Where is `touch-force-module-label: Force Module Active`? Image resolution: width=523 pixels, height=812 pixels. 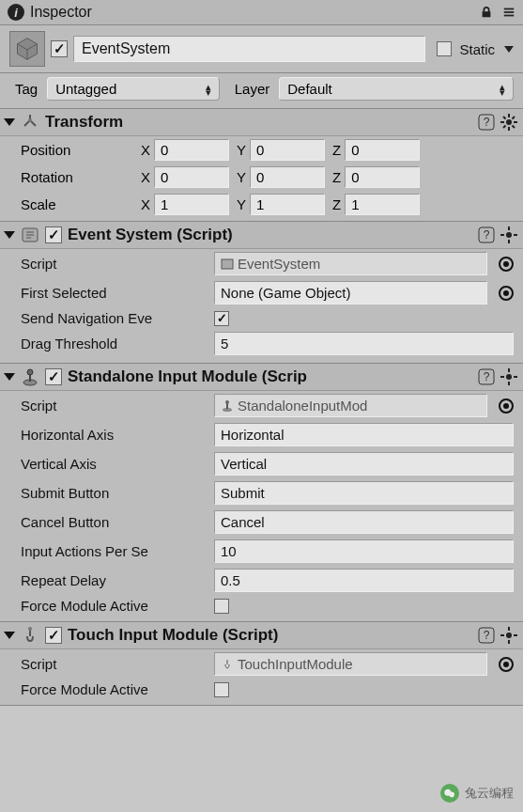
touch-force-module-label: Force Module Active is located at coordinates (115, 690).